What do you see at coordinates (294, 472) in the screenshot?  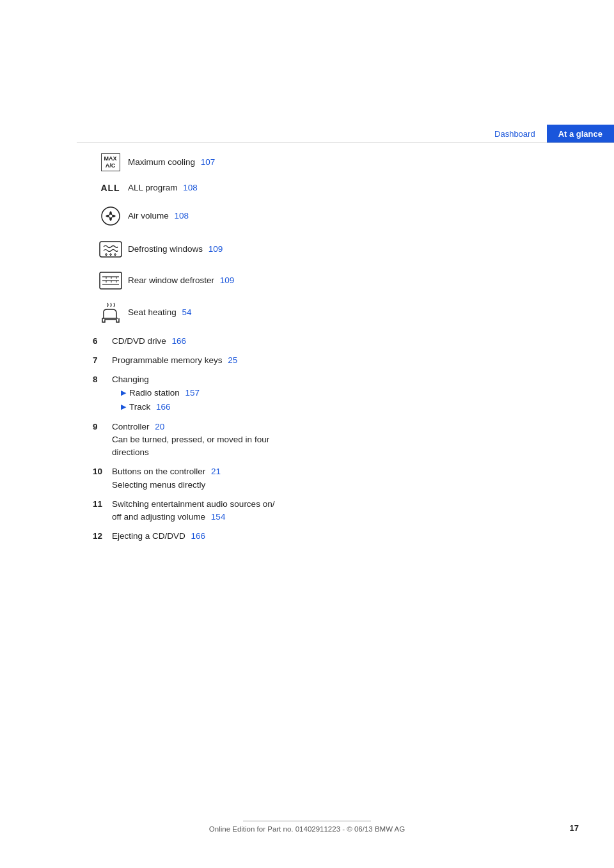 I see `item-10-label: Buttons on the controller 21` at bounding box center [294, 472].